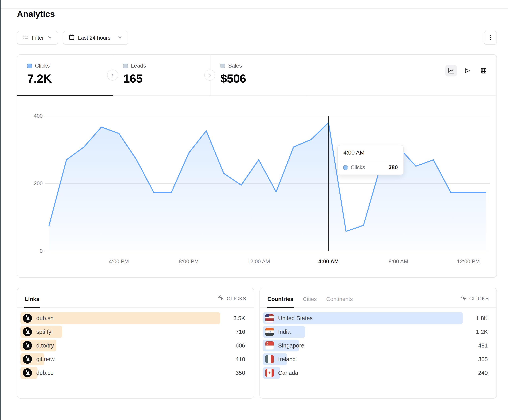 The height and width of the screenshot is (420, 508). What do you see at coordinates (329, 261) in the screenshot?
I see `x-tick-label: 4:00 AM` at bounding box center [329, 261].